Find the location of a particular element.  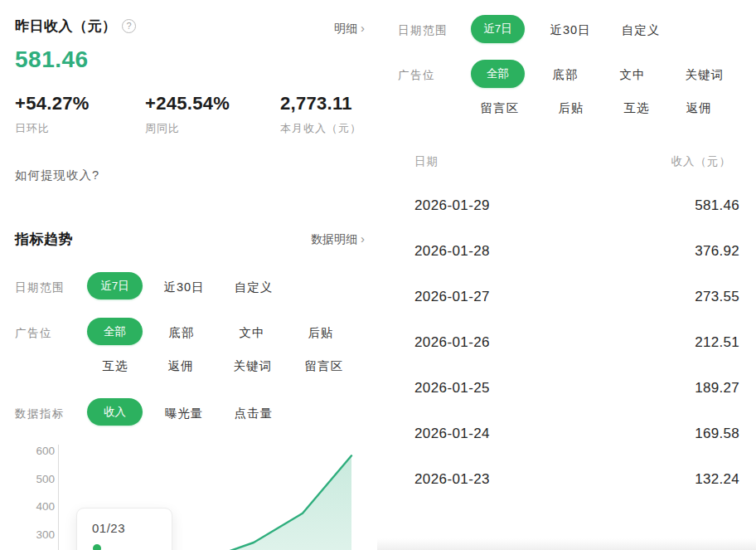

option-metric-clicks: 点击量 is located at coordinates (254, 413).